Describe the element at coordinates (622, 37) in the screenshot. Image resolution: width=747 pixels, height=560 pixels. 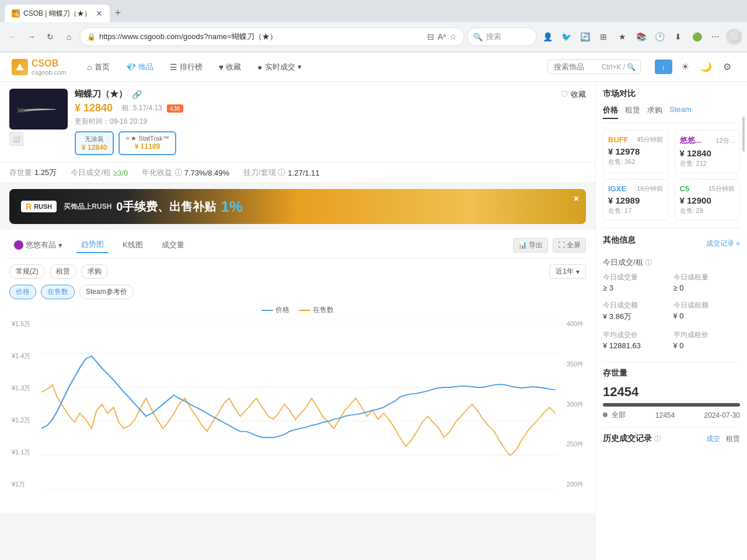
I see `favorites-button: ★` at that location.